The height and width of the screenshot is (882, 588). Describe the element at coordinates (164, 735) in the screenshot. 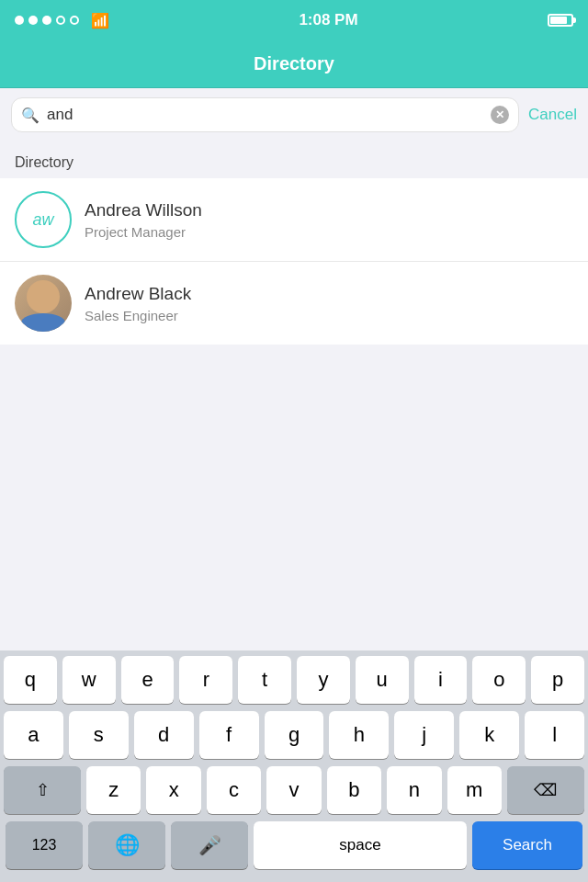

I see `key-d: d` at that location.